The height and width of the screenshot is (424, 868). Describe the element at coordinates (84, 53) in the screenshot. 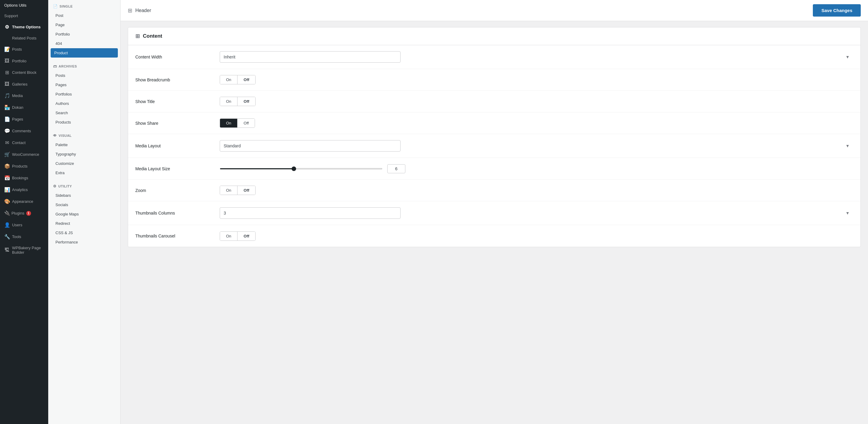

I see `nav-item-product: Product` at that location.